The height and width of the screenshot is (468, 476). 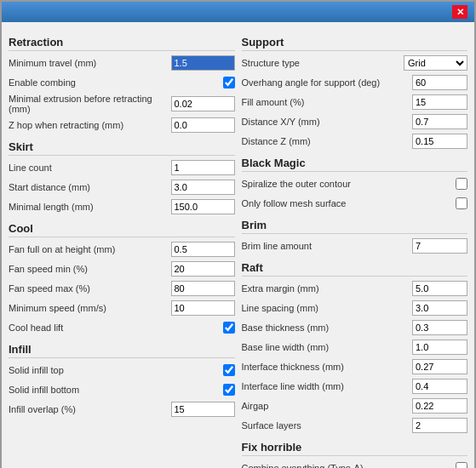 What do you see at coordinates (122, 230) in the screenshot?
I see `section-header-cool: Cool` at bounding box center [122, 230].